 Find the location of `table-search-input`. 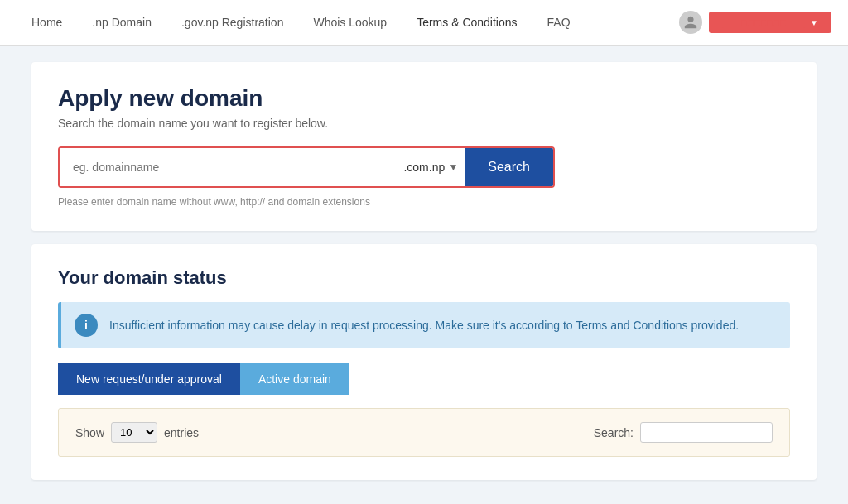

table-search-input is located at coordinates (706, 432).